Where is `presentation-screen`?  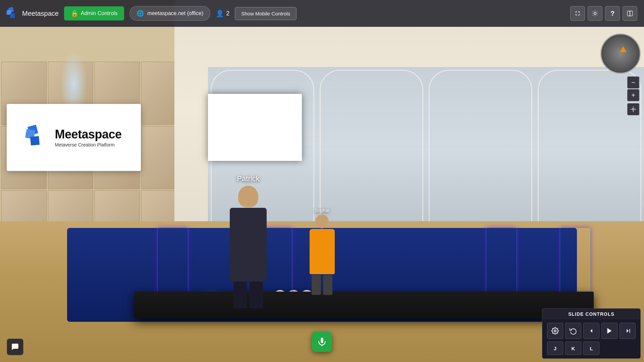
presentation-screen is located at coordinates (255, 127).